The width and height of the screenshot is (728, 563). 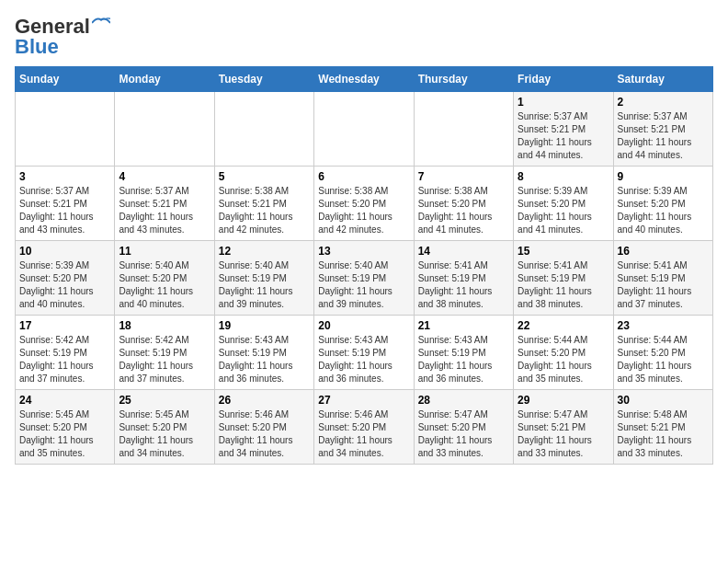 What do you see at coordinates (37, 47) in the screenshot?
I see `logo-blue: Blue` at bounding box center [37, 47].